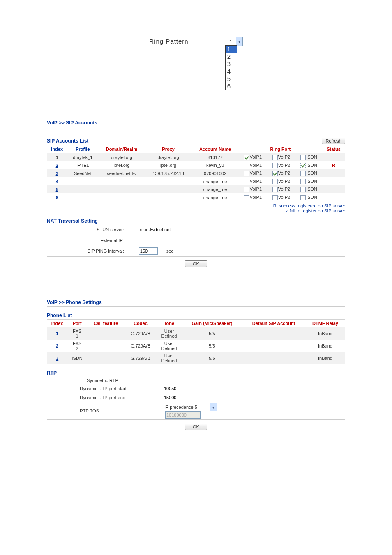  I want to click on sip-domain, so click(122, 198).